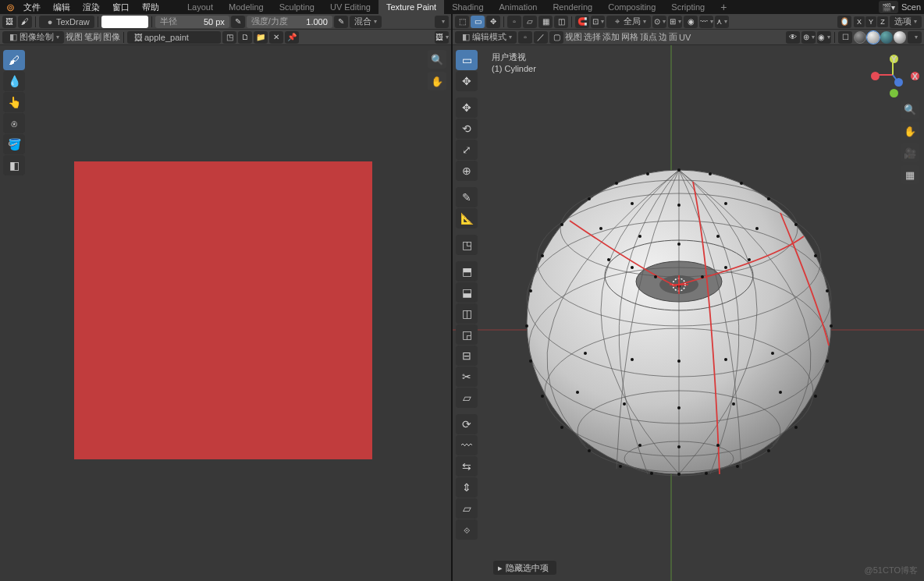  What do you see at coordinates (245, 37) in the screenshot?
I see `image-new-icon: 🗋` at bounding box center [245, 37].